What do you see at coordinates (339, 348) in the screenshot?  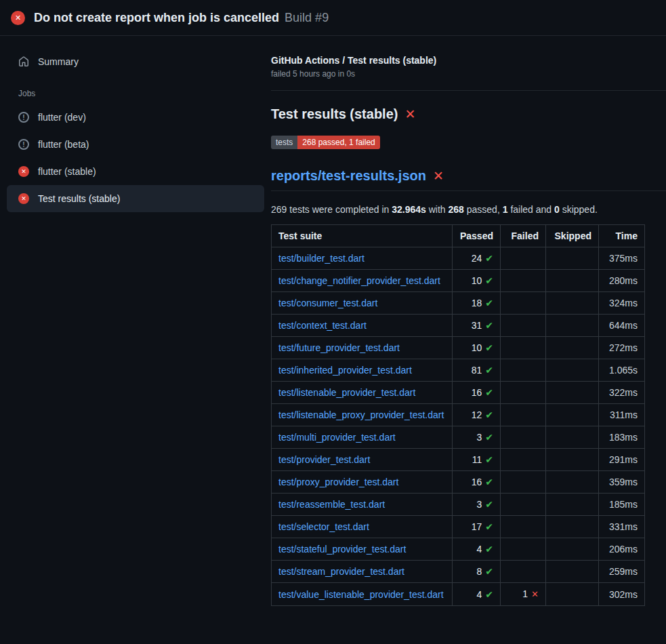 I see `test-suite-link: test/future_provider_test.dart` at bounding box center [339, 348].